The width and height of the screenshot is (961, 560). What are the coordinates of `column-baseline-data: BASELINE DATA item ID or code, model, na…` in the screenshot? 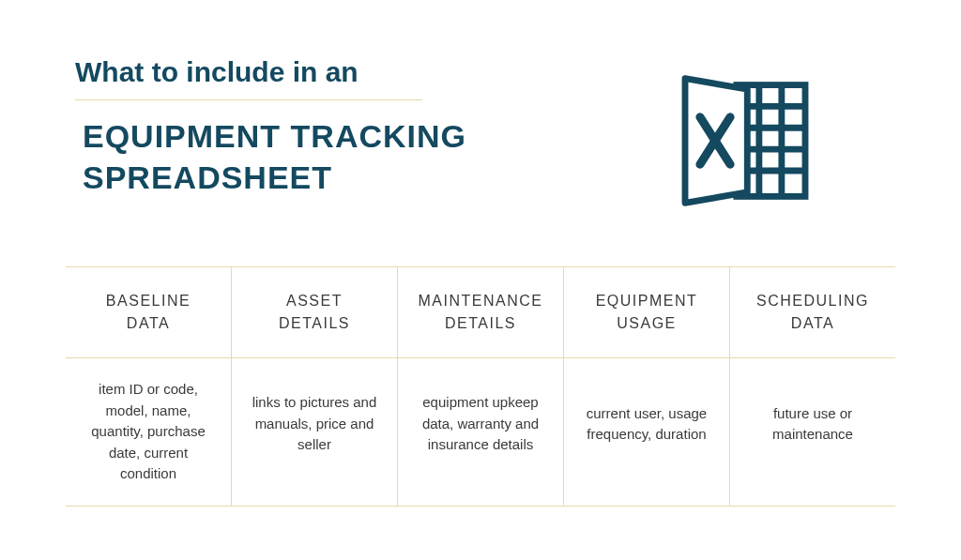 It's located at (148, 386).